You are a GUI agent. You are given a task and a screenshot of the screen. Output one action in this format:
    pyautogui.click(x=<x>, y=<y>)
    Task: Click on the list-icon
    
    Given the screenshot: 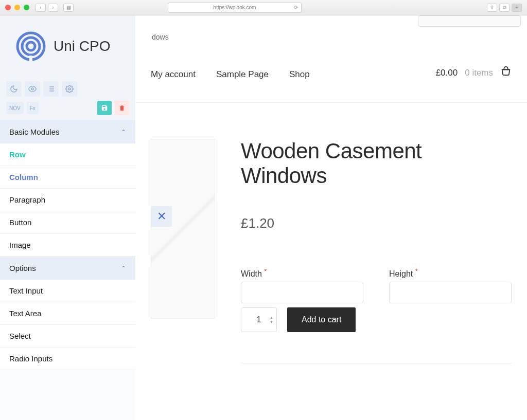 What is the action you would take?
    pyautogui.click(x=51, y=89)
    